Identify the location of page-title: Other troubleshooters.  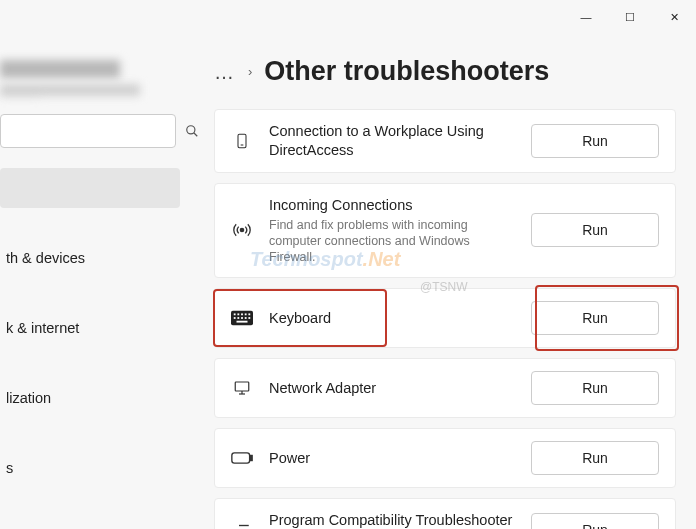
(406, 72).